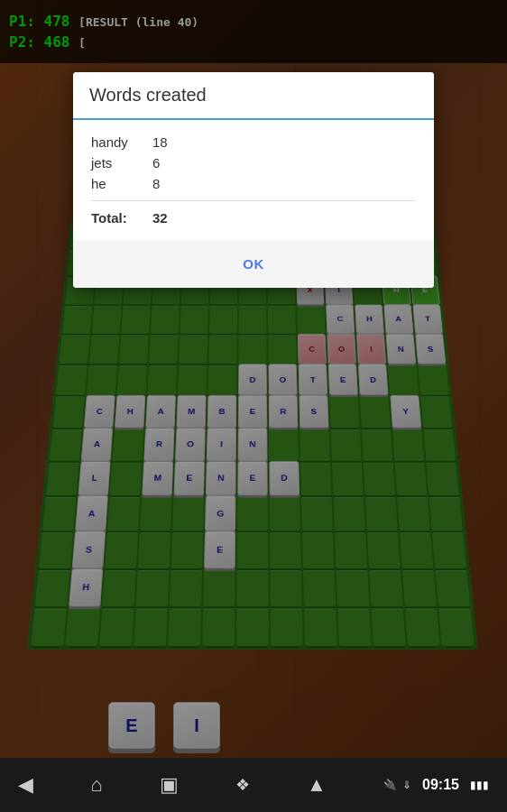 The height and width of the screenshot is (812, 507). What do you see at coordinates (161, 218) in the screenshot?
I see `total-score: 32` at bounding box center [161, 218].